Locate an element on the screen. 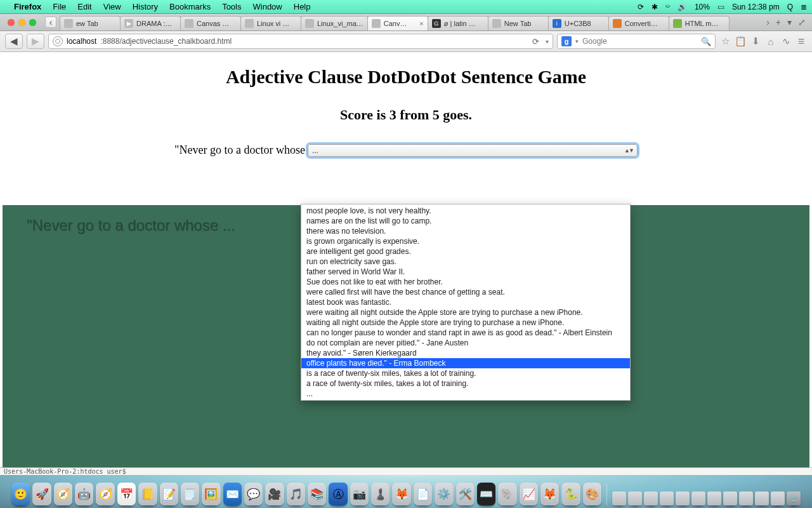 Image resolution: width=812 pixels, height=508 pixels. dock-textedit: 📄 is located at coordinates (422, 494).